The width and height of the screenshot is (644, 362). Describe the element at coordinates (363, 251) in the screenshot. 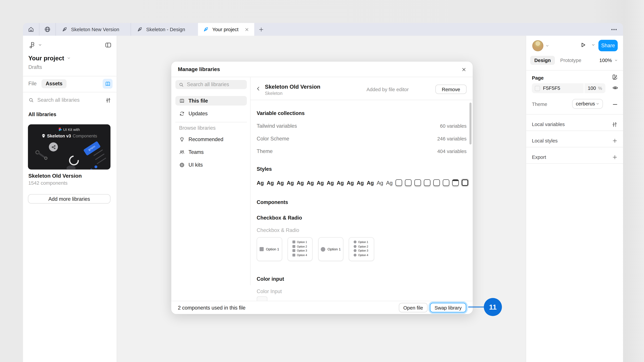

I see `option-label: Option 3` at that location.